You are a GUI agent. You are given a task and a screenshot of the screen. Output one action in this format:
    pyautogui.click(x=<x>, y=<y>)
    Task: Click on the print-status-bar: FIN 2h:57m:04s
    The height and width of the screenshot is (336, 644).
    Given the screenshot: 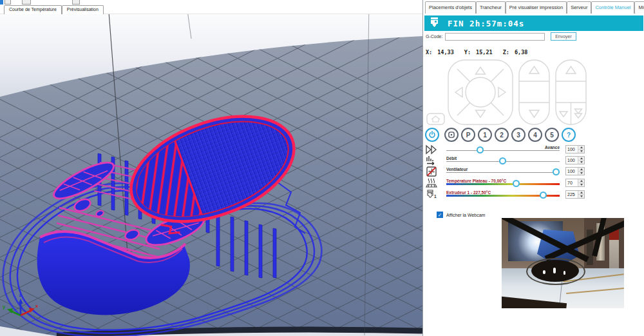 What is the action you would take?
    pyautogui.click(x=534, y=23)
    